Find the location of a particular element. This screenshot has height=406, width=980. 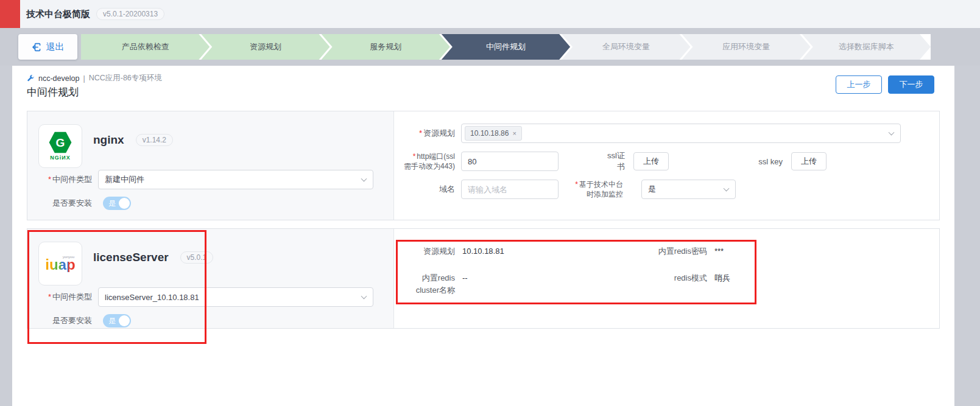

step-global-env-vars: 全局环境变量 is located at coordinates (626, 47).